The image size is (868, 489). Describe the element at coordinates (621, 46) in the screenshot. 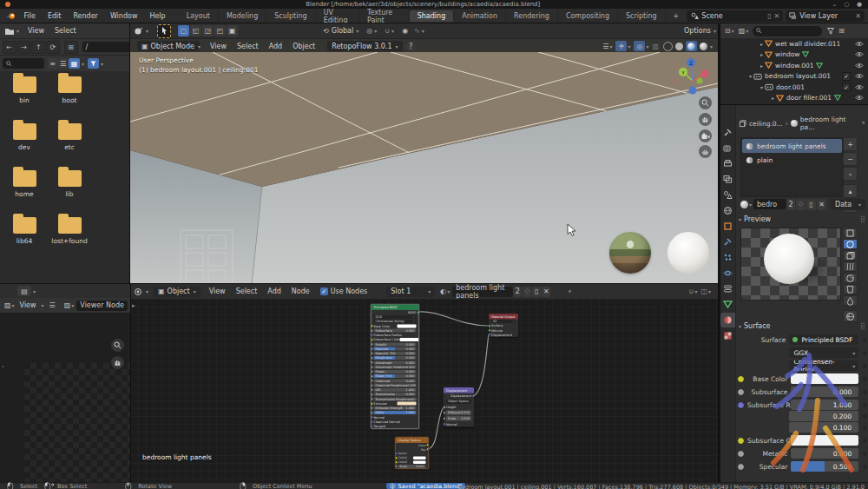

I see `show-gizmo-icon: ✛` at that location.